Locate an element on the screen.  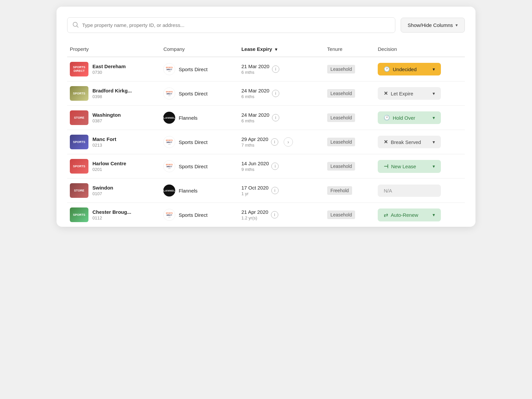
decision-icon: ✕ is located at coordinates (386, 93).